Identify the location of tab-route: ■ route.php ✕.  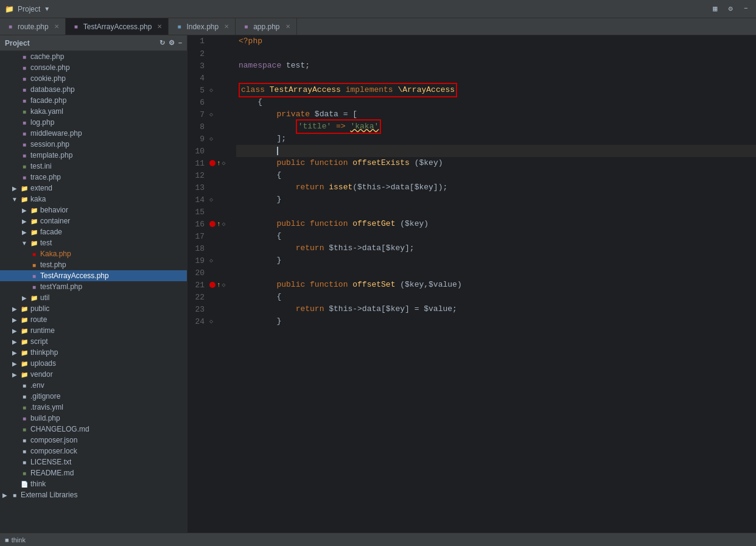
(33, 27).